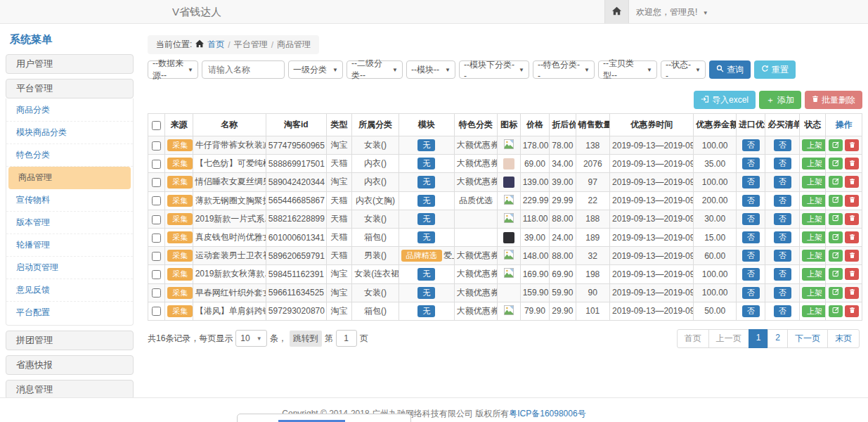 Image resolution: width=868 pixels, height=422 pixels. I want to click on per-page-select: 10 ▼, so click(251, 338).